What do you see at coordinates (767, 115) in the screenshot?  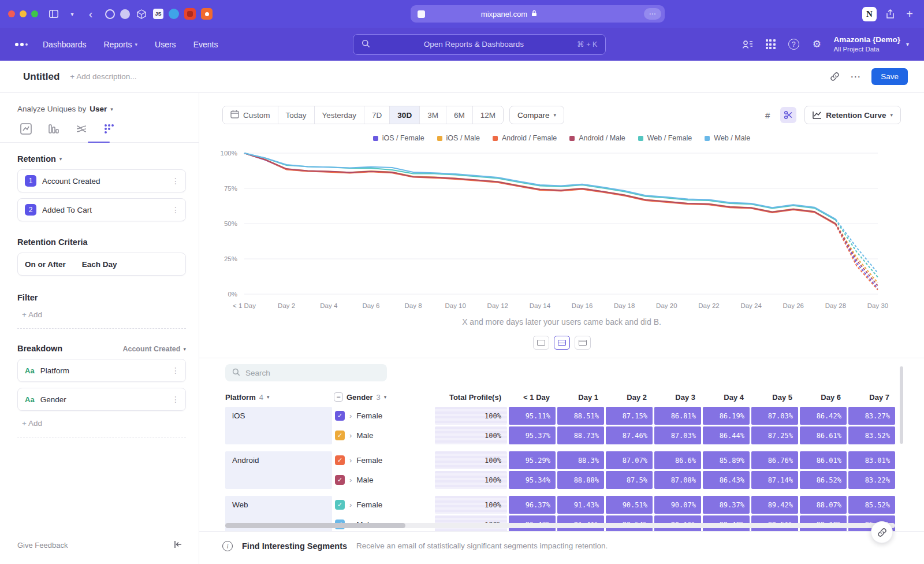 I see `annotations-icon: #` at bounding box center [767, 115].